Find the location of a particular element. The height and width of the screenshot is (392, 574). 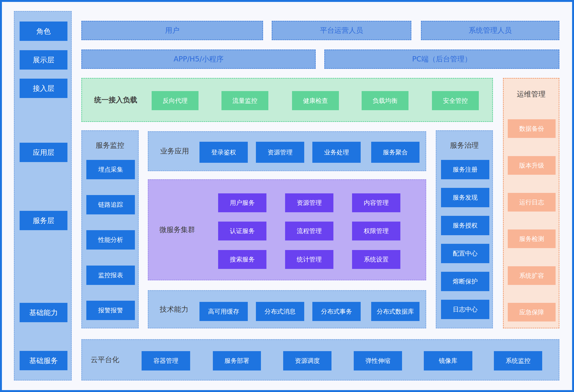

micro-chip-process-mgmt: 流程管理 is located at coordinates (309, 231).